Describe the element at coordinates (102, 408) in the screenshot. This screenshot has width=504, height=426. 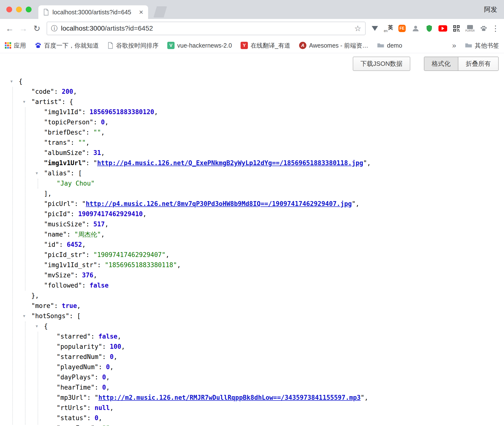
I see `json-value-number: null` at that location.